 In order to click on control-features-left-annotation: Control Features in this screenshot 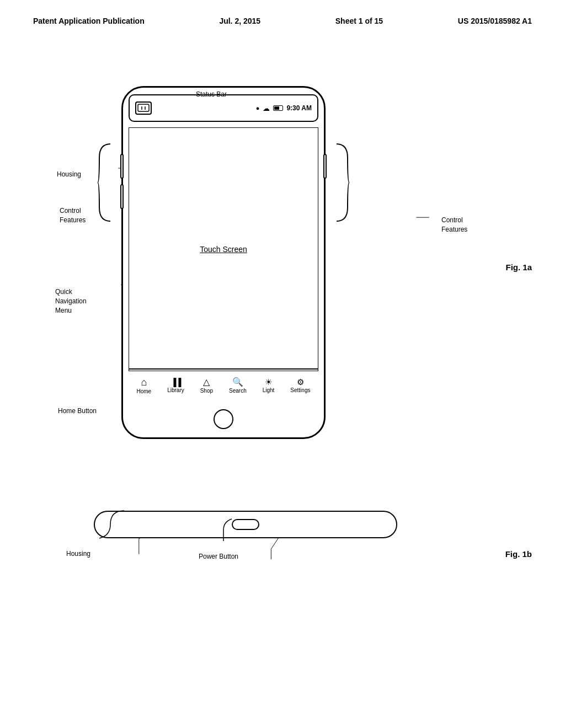, I will do `click(73, 216)`.